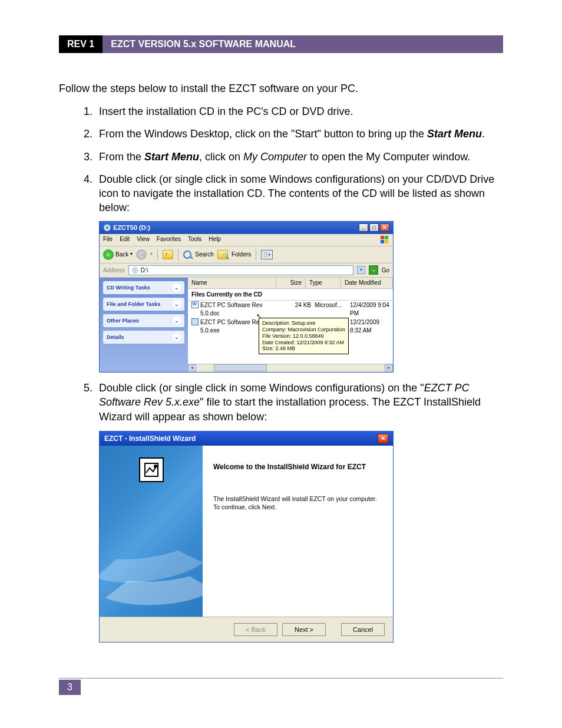 The height and width of the screenshot is (728, 562). Describe the element at coordinates (132, 228) in the screenshot. I see `explorer-title: EZCT50 (D:)` at that location.